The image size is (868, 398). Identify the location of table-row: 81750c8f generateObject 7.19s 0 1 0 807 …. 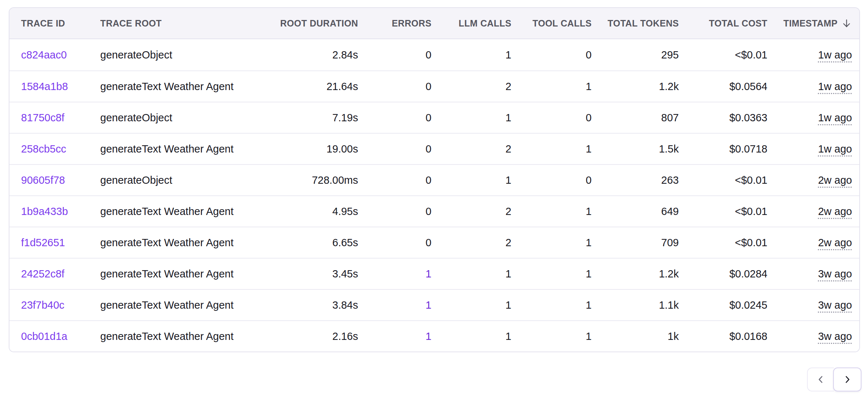
(434, 117).